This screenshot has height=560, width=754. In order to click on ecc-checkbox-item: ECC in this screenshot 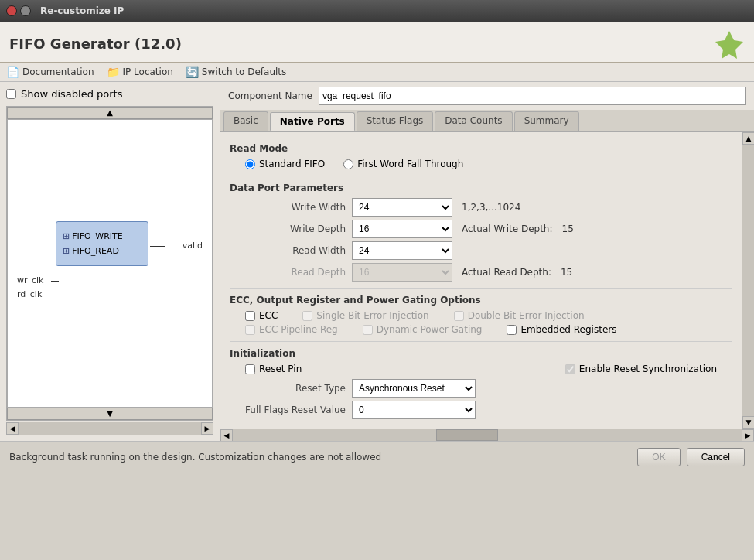, I will do `click(261, 316)`.